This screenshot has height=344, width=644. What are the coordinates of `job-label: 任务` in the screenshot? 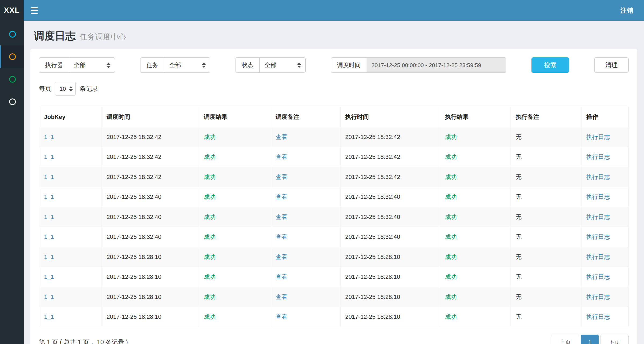 It's located at (152, 65).